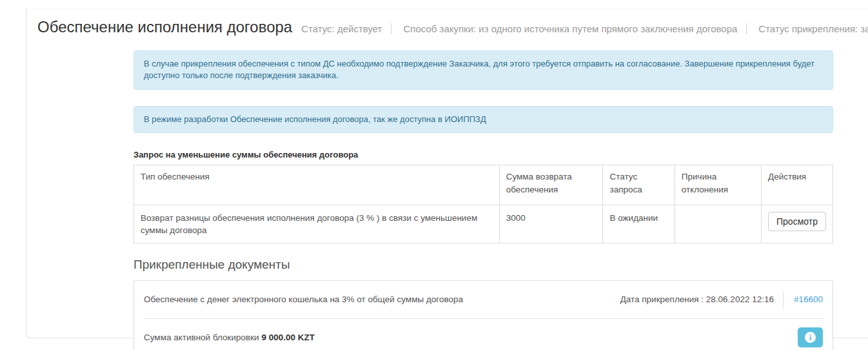  Describe the element at coordinates (638, 185) in the screenshot. I see `column-header-status: Статус запроса` at that location.